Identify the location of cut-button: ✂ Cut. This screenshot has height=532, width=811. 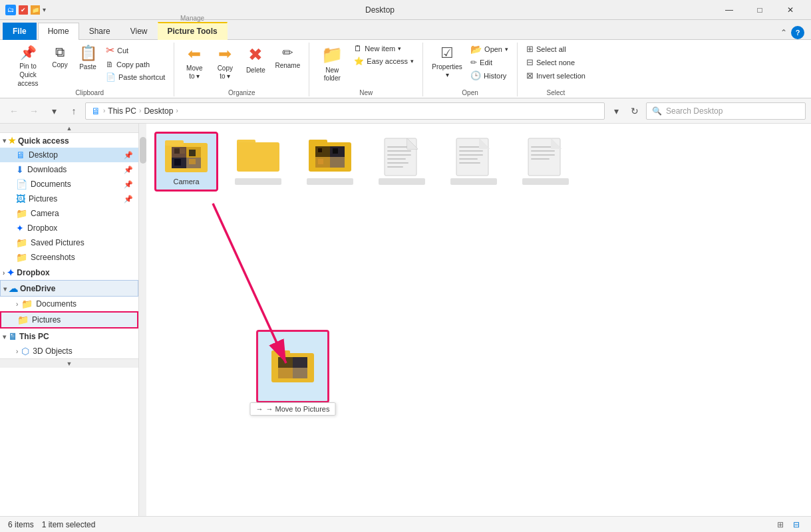
(136, 51).